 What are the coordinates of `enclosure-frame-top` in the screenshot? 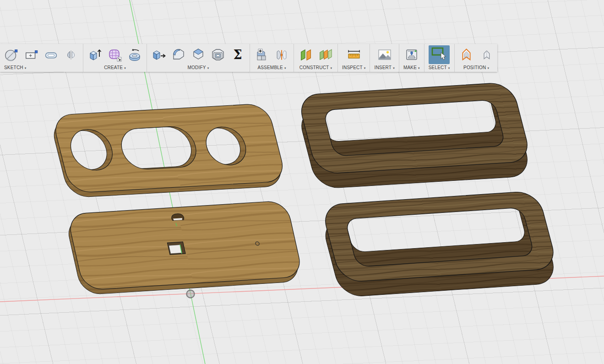 It's located at (414, 136).